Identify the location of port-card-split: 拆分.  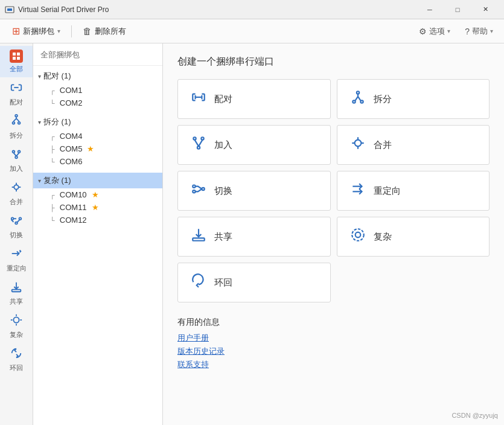
(413, 99).